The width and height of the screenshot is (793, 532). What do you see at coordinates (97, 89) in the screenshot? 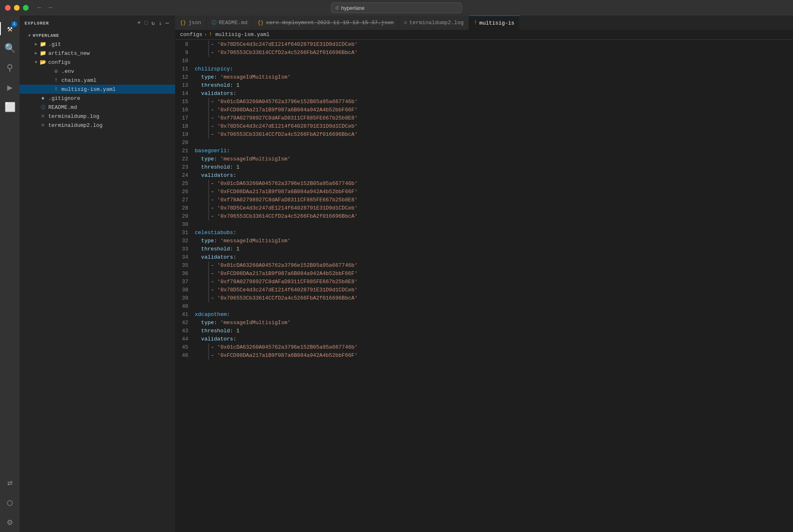
I see `sidebar-item-multisig: ! multisig-ism.yaml` at bounding box center [97, 89].